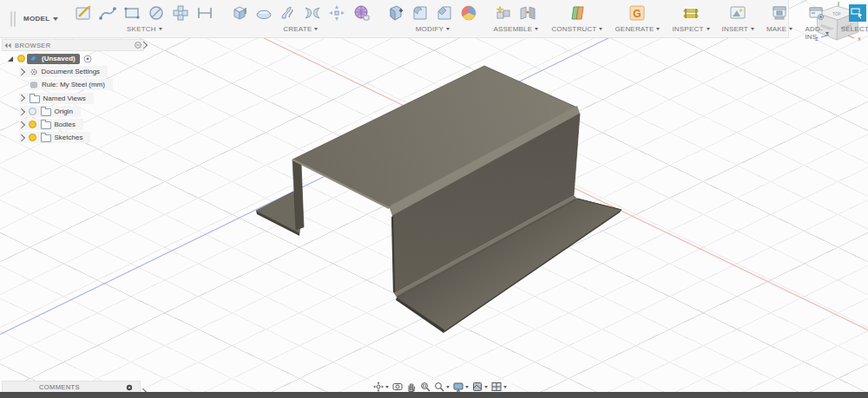 Image resolution: width=868 pixels, height=398 pixels. What do you see at coordinates (420, 13) in the screenshot?
I see `fillet-button` at bounding box center [420, 13].